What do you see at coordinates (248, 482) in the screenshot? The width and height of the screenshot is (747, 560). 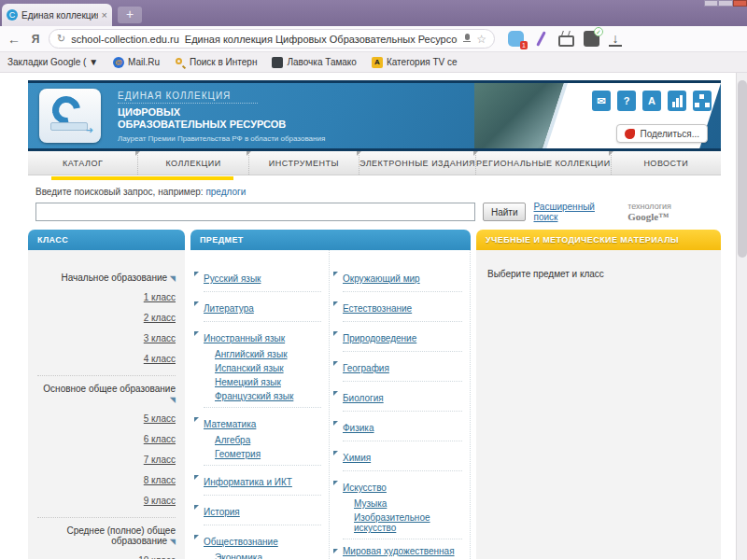 I see `subject-informatics: Информатика и ИКТ` at bounding box center [248, 482].